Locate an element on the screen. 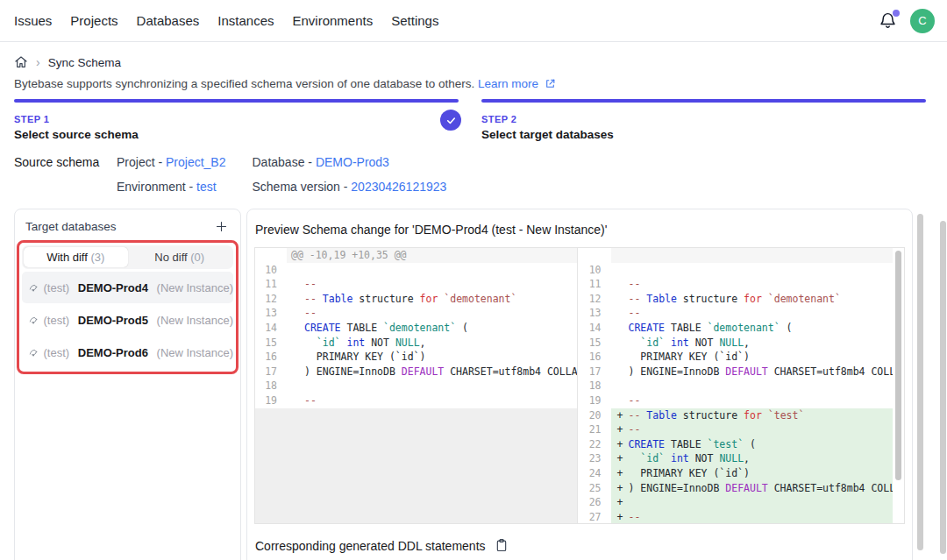 This screenshot has width=947, height=560. db-environment: (test) is located at coordinates (57, 321).